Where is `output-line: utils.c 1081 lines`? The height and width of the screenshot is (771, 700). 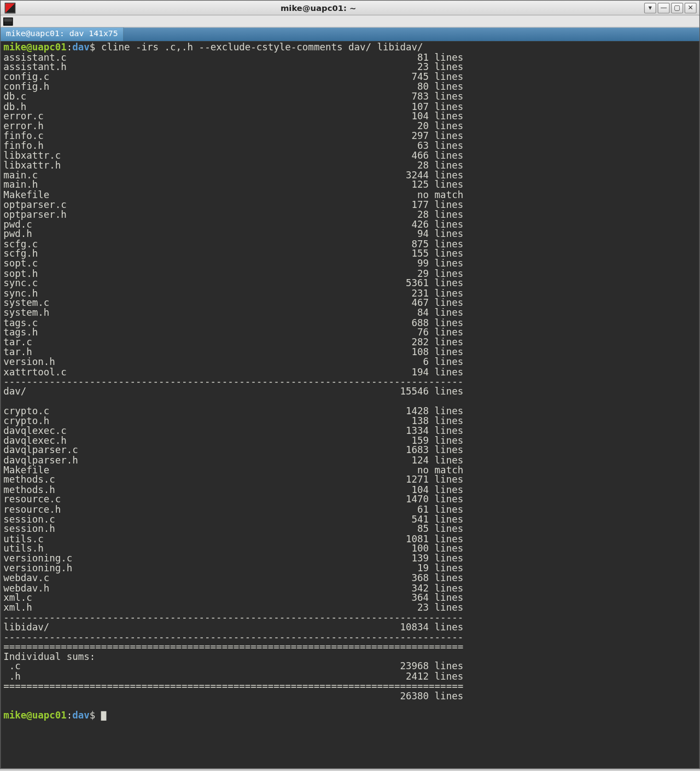 output-line: utils.c 1081 lines is located at coordinates (350, 539).